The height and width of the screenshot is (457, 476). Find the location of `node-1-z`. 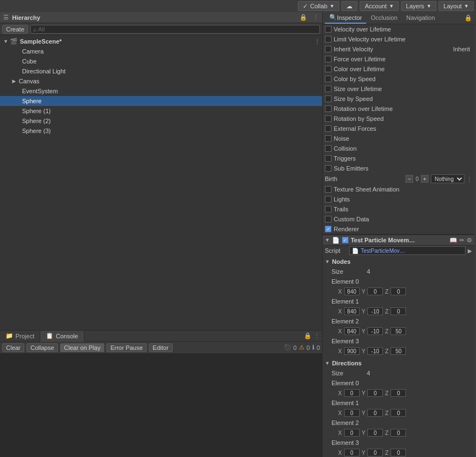

node-1-z is located at coordinates (398, 311).